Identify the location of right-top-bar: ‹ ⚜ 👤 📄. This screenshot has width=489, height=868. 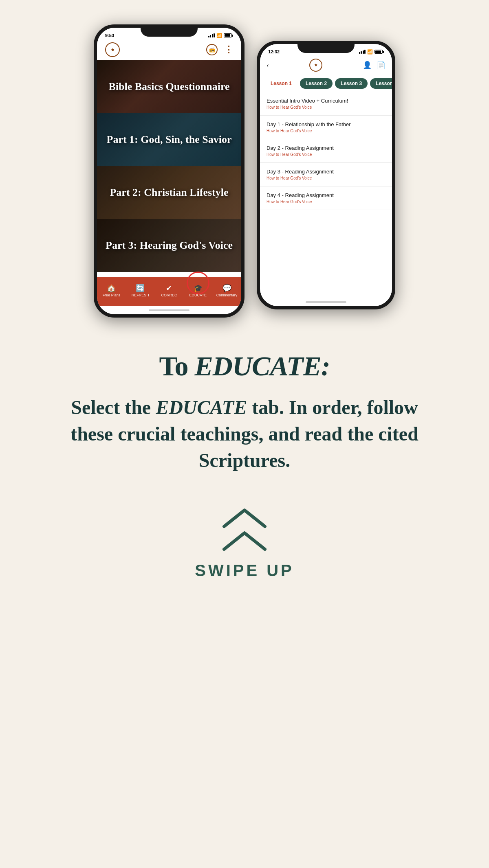
(326, 66).